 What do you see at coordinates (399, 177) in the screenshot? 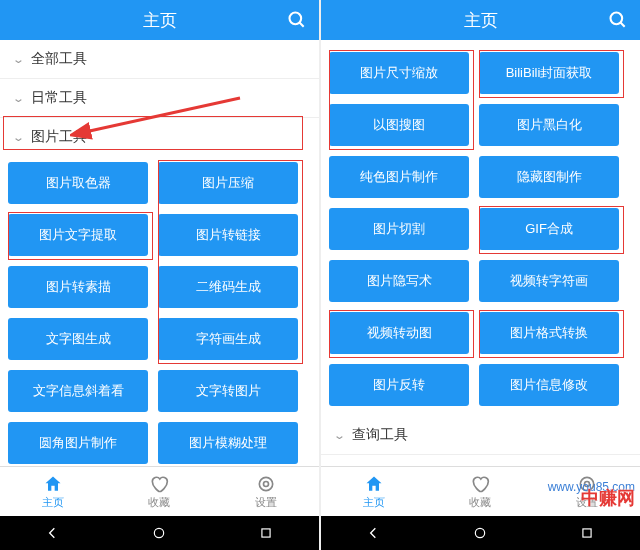
I see `tool-button: 纯色图片制作` at bounding box center [399, 177].